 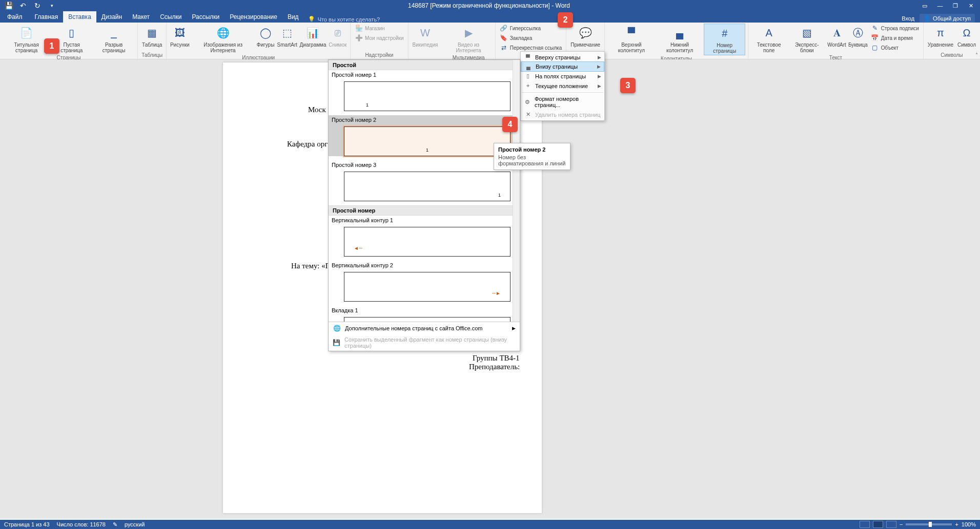 I want to click on footer-button: ▄Нижний колонтитул, so click(x=680, y=39).